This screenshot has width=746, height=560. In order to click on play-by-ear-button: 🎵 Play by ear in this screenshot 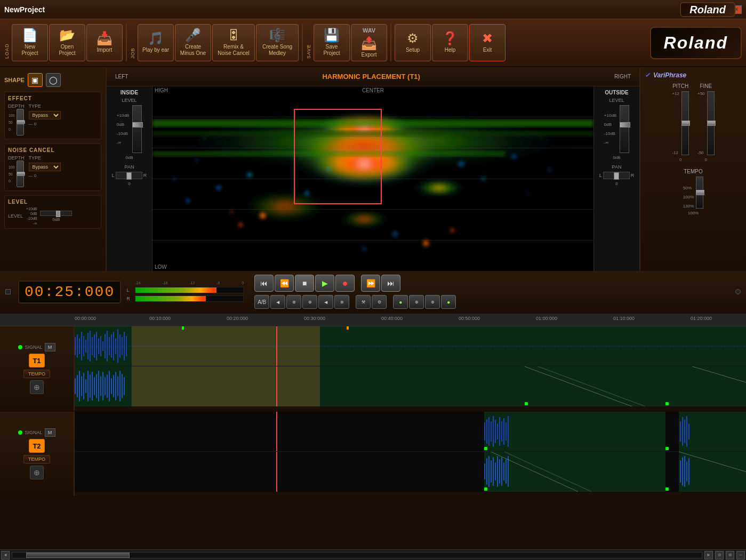, I will do `click(156, 43)`.